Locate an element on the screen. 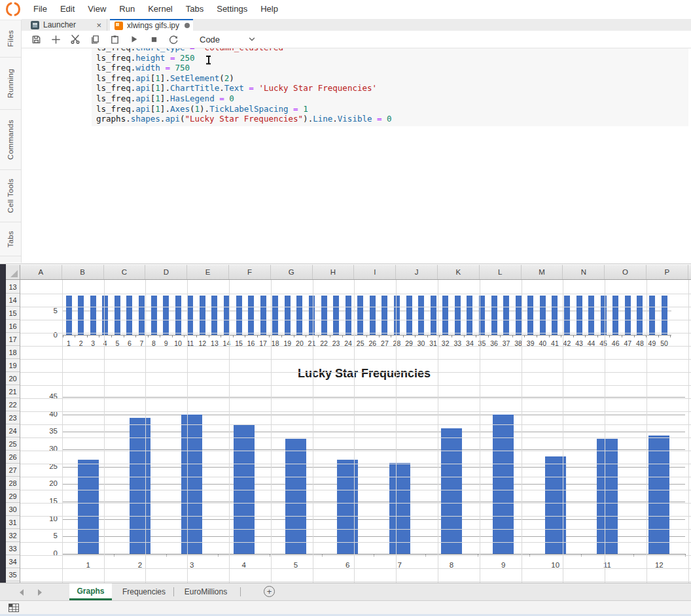 The height and width of the screenshot is (616, 691). launcher-icon is located at coordinates (35, 25).